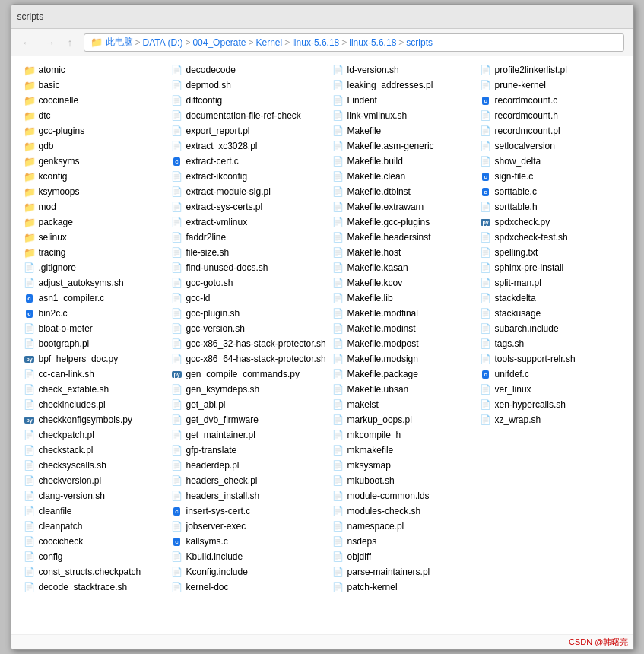 This screenshot has width=644, height=654. Describe the element at coordinates (248, 435) in the screenshot. I see `list-item: 📄get_maintainer.pl` at that location.